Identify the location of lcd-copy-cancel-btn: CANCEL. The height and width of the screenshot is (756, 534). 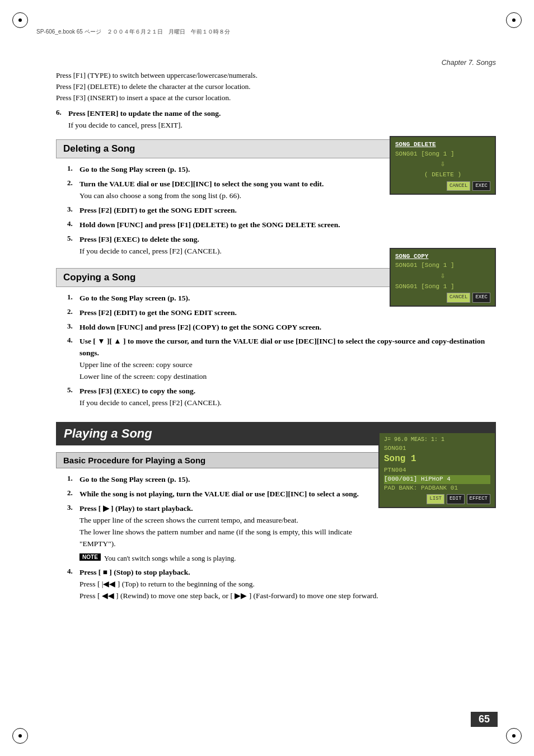
(458, 298).